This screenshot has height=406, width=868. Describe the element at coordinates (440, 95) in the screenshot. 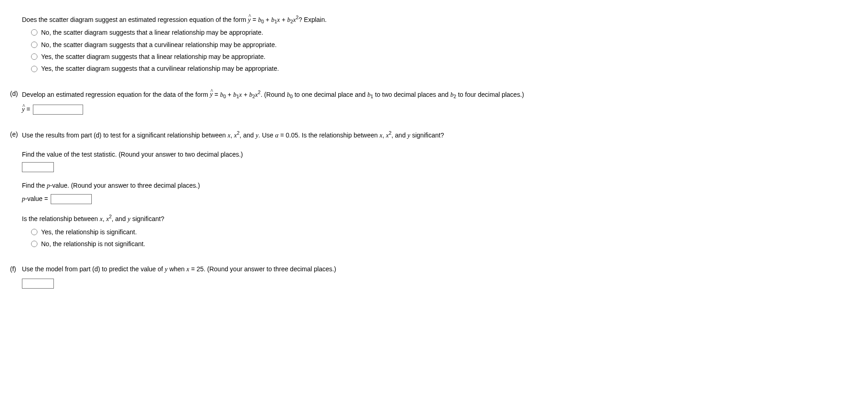

I see `question-d-text: Develop an estimated regression equation…` at that location.